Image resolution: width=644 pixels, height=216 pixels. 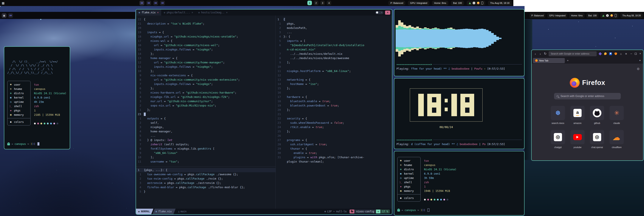 What do you see at coordinates (636, 54) in the screenshot?
I see `maximize-button` at bounding box center [636, 54].